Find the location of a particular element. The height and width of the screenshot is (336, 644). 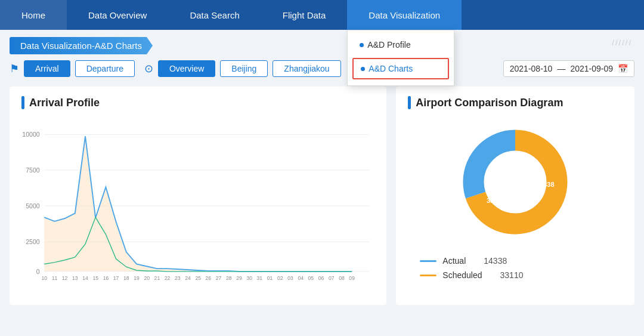

navbar: Home Data Overview Data Search Flight Da… is located at coordinates (322, 15).